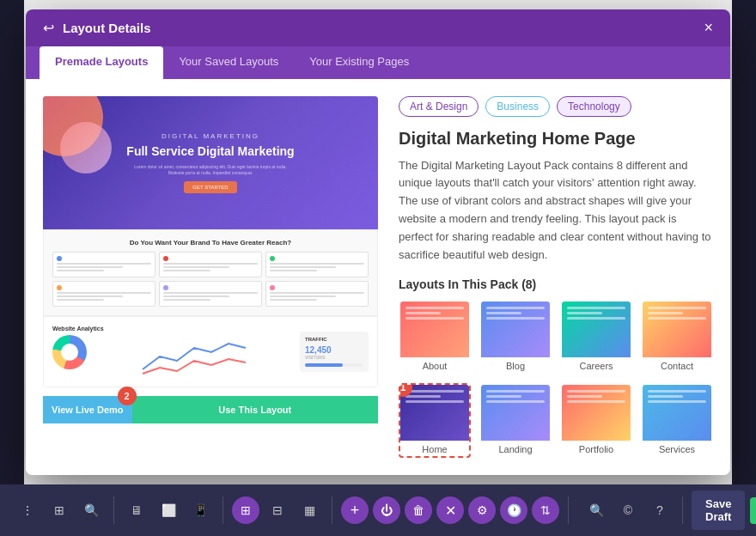 This screenshot has height=536, width=756. I want to click on search-right-btn: 🔍, so click(596, 510).